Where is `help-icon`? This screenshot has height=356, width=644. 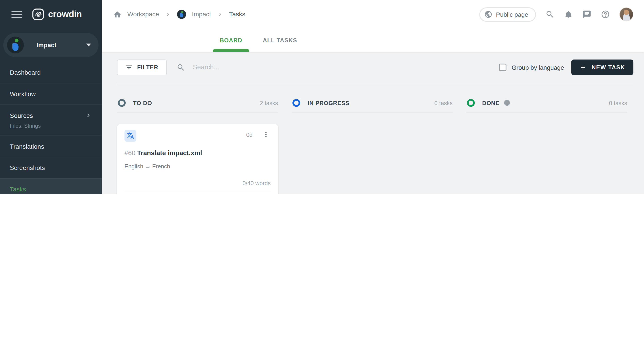 help-icon is located at coordinates (605, 14).